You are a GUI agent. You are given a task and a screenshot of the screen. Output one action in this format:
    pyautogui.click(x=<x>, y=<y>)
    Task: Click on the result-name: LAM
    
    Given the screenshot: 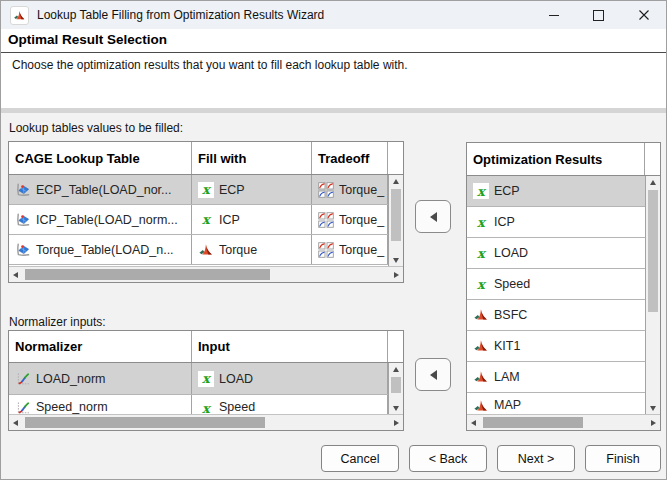 What is the action you would take?
    pyautogui.click(x=507, y=377)
    